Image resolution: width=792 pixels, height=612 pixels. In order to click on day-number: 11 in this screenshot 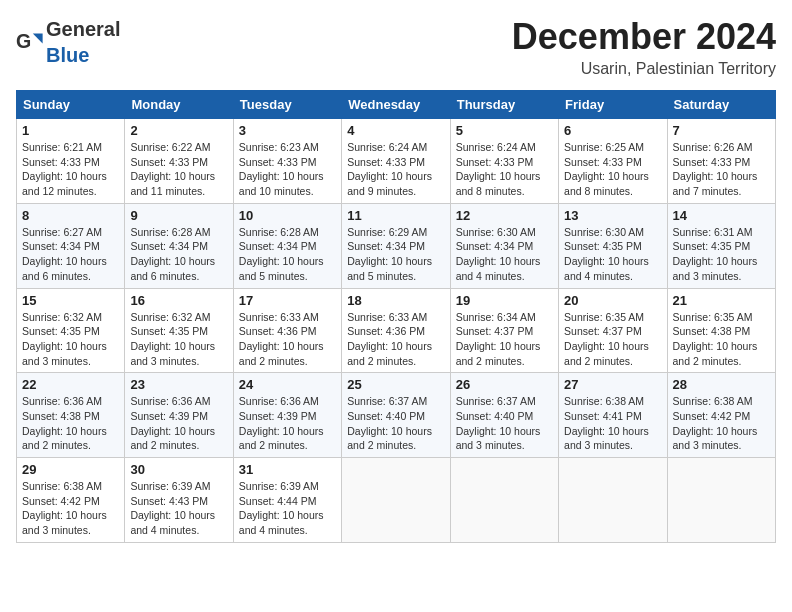, I will do `click(396, 216)`.